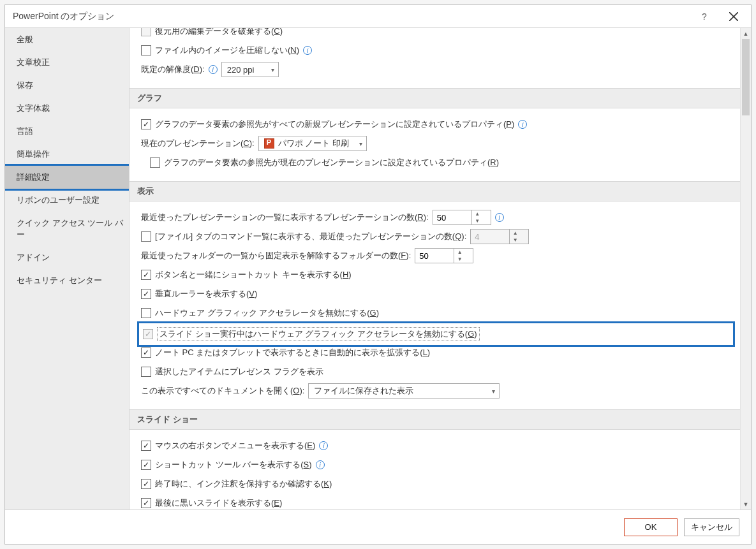 The height and width of the screenshot is (549, 756). I want to click on chart-prop-current-checkbox, so click(155, 163).